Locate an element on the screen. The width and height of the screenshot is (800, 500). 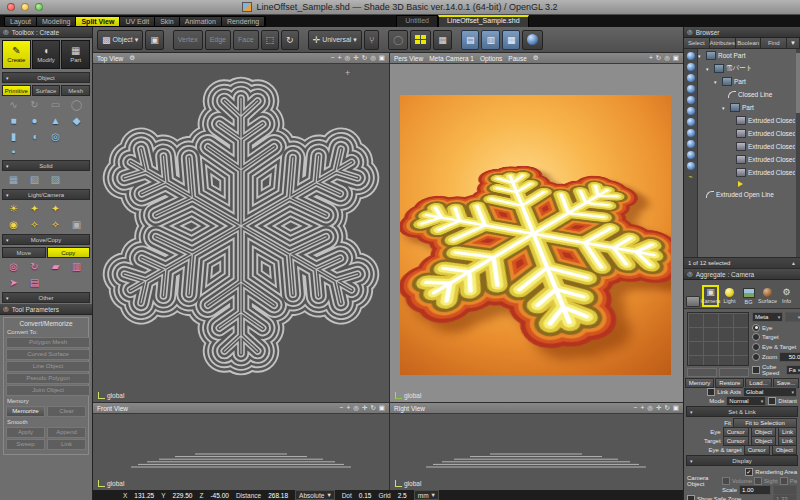
solid-union-icon: ▦ is located at coordinates (14, 180).